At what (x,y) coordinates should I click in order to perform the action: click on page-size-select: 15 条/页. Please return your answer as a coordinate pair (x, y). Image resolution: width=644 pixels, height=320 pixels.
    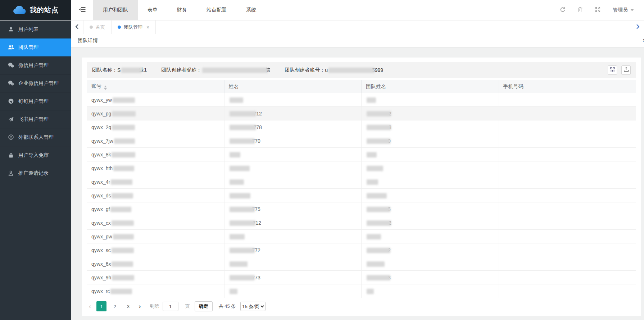
    Looking at the image, I should click on (253, 306).